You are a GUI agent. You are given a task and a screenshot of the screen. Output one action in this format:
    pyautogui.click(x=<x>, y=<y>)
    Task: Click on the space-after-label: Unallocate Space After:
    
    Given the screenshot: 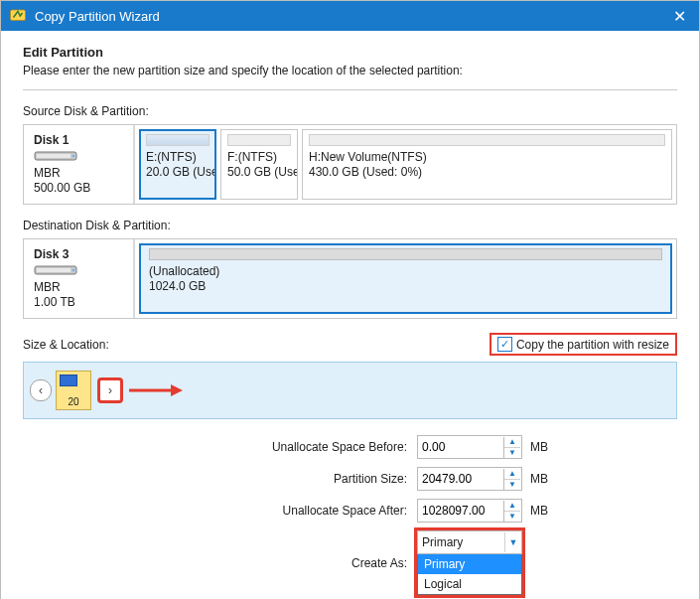 What is the action you would take?
    pyautogui.click(x=346, y=511)
    